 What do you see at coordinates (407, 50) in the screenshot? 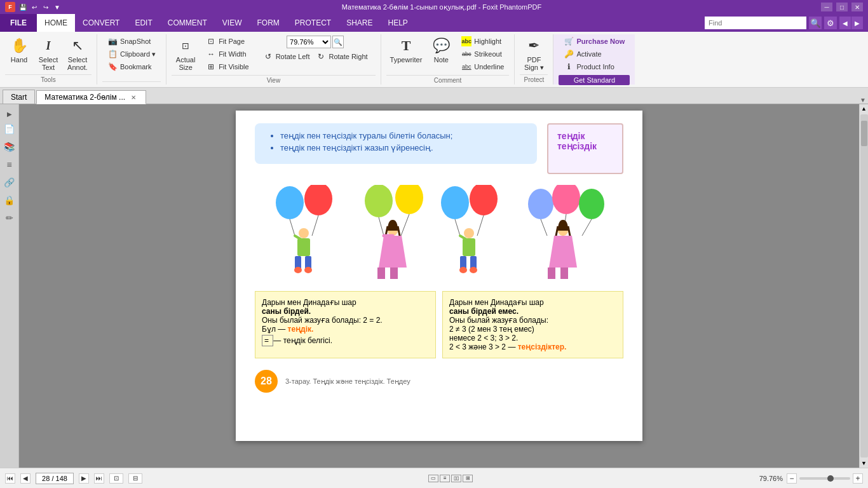
I see `typewriter-btn: T Typewriter` at bounding box center [407, 50].